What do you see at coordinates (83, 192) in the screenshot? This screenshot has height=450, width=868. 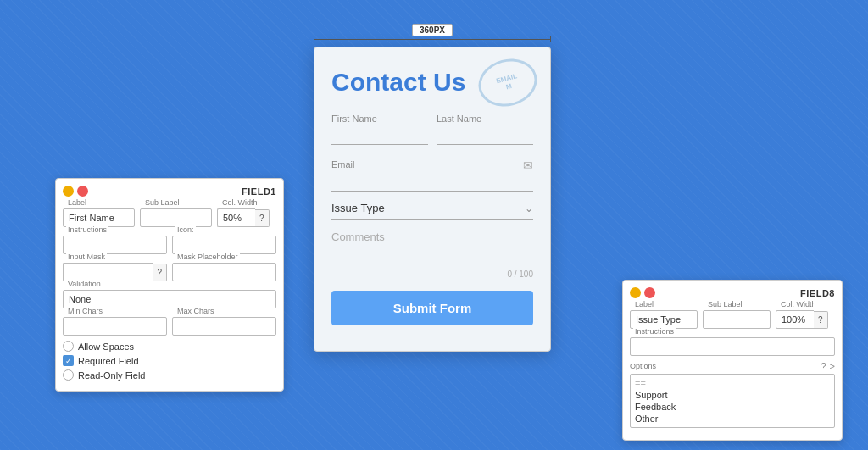 I see `field1-close-button` at bounding box center [83, 192].